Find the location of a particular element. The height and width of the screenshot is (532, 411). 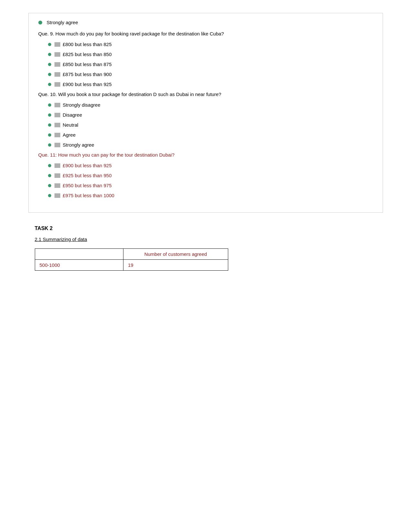

table-row: 500-1000 19 is located at coordinates (132, 265).